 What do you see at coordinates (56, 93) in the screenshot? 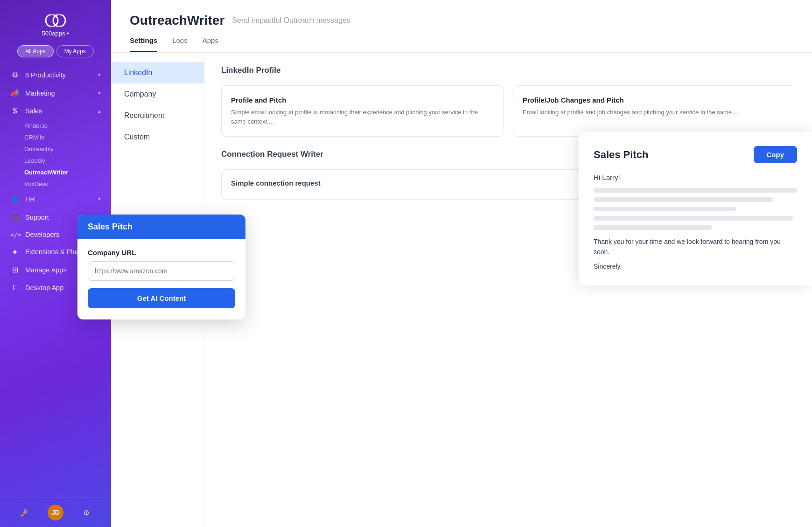
I see `sidebar-item-marketing: 📣 Marketing ▾` at bounding box center [56, 93].